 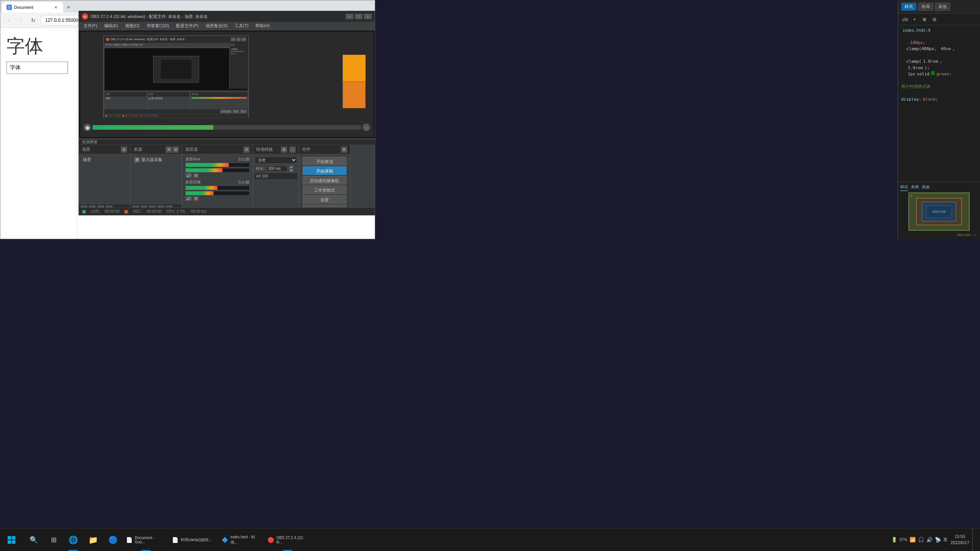 I want to click on taskbar-show-desktop-btn, so click(x=974, y=540).